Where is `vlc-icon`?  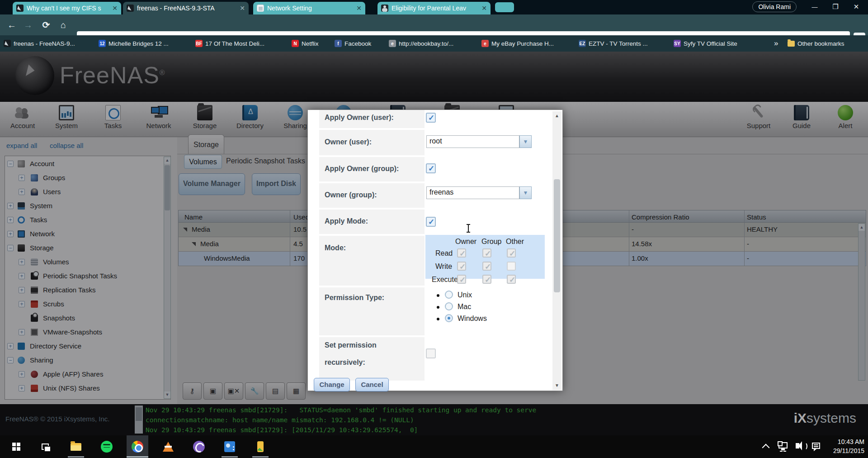
vlc-icon is located at coordinates (168, 447).